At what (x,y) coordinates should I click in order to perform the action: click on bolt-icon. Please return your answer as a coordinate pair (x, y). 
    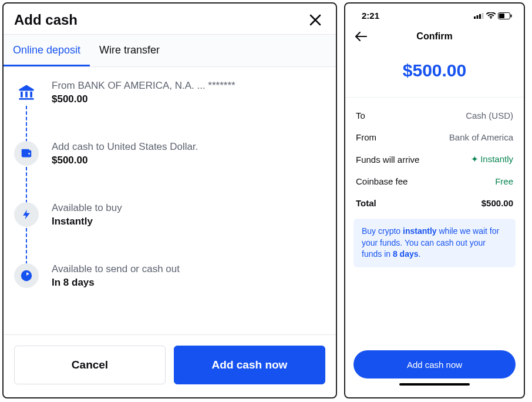
    Looking at the image, I should click on (26, 215).